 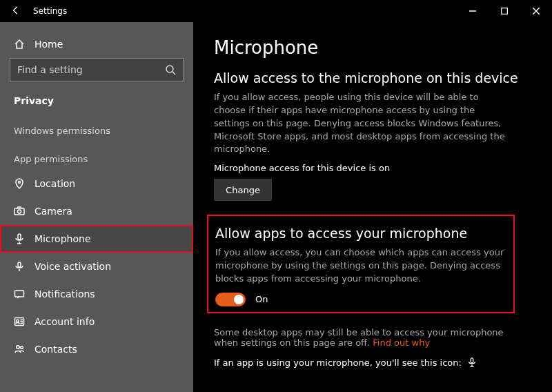 I want to click on page-title: Microphone, so click(x=373, y=48).